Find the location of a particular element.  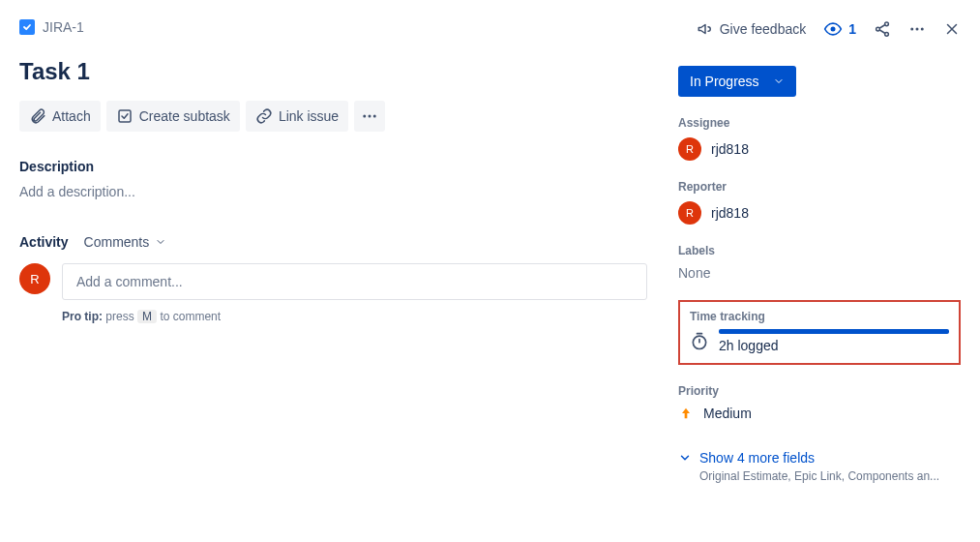

create-subtask-button: Create subtask is located at coordinates (173, 116).